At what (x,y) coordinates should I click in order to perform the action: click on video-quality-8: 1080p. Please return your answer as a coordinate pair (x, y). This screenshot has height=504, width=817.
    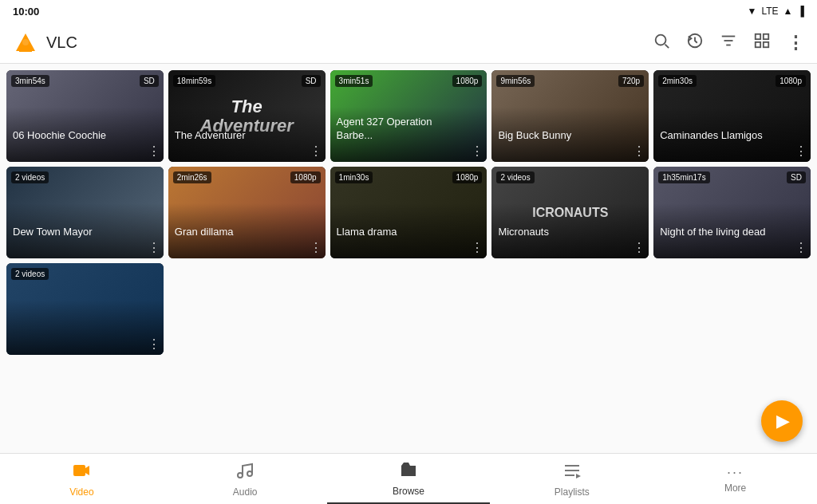
    Looking at the image, I should click on (468, 177).